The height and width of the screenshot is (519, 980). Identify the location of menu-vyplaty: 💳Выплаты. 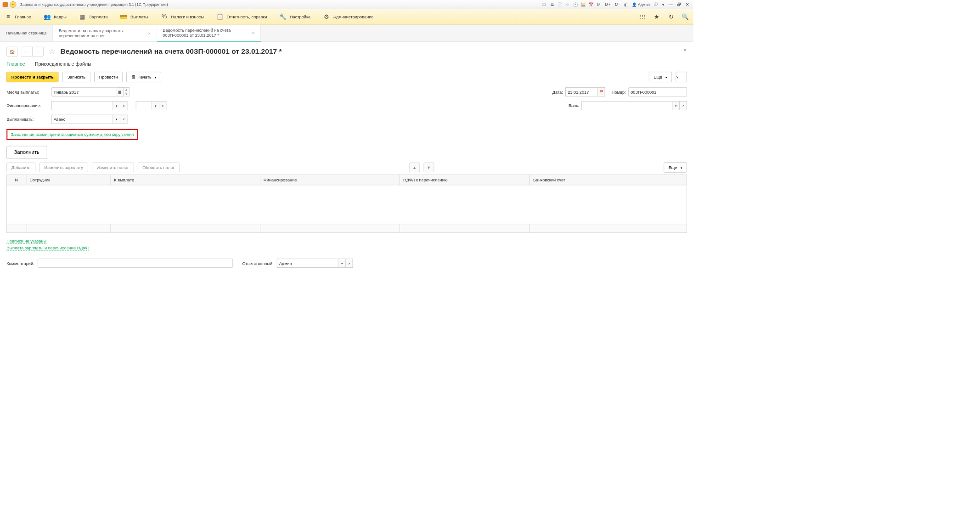
(134, 17).